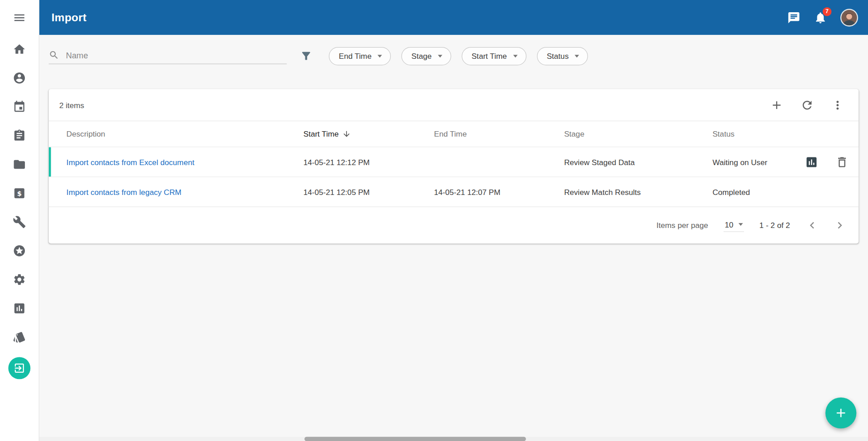 The width and height of the screenshot is (868, 441). Describe the element at coordinates (682, 225) in the screenshot. I see `items-per-page-label: Items per page` at that location.